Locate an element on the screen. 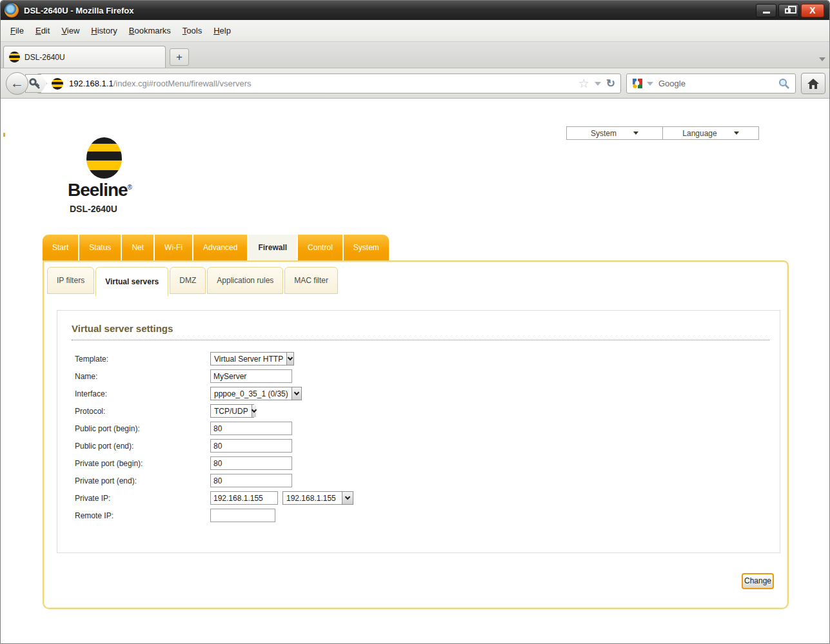  private-ip-select: 192.168.1.155 is located at coordinates (318, 498).